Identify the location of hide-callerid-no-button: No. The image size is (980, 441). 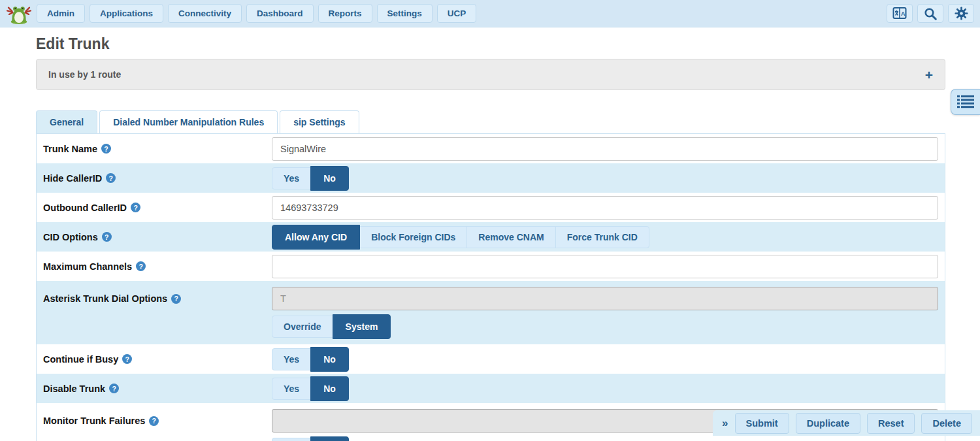
(329, 178).